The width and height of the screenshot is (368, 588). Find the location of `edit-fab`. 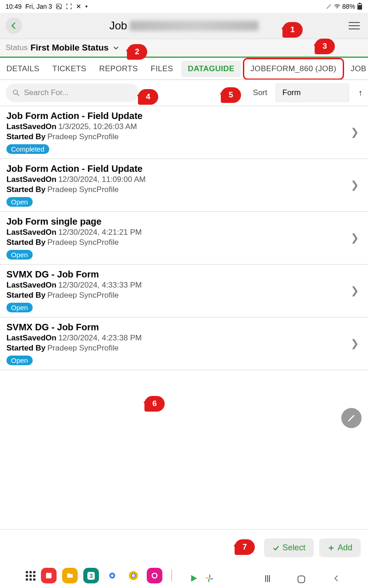

edit-fab is located at coordinates (351, 418).